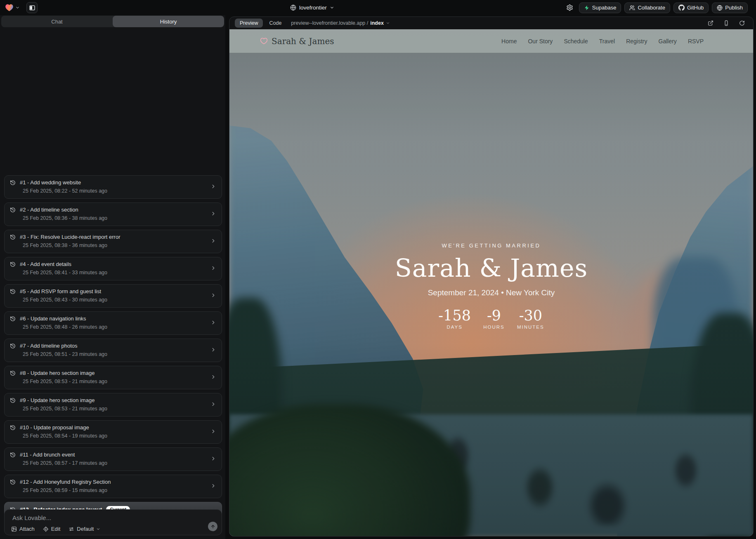 The height and width of the screenshot is (539, 756). What do you see at coordinates (494, 319) in the screenshot?
I see `countdown-item: -9 HOURS` at bounding box center [494, 319].